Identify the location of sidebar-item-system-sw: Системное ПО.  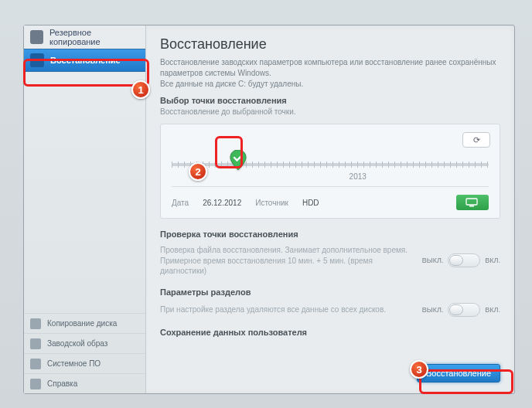
(85, 363).